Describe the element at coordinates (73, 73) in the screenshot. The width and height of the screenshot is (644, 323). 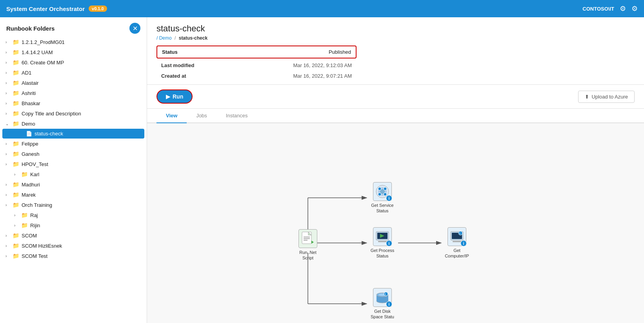
I see `folder-item: › 📁 AD1` at that location.